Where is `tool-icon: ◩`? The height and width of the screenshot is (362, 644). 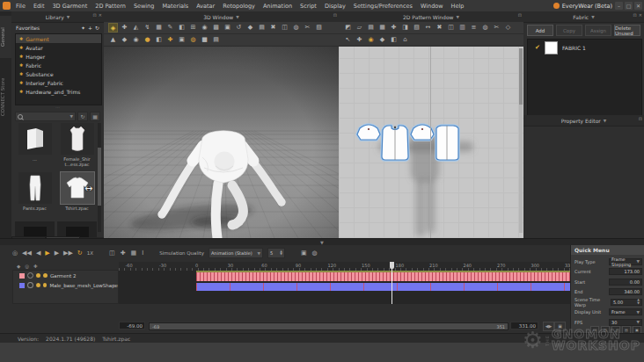
tool-icon: ◩ is located at coordinates (348, 28).